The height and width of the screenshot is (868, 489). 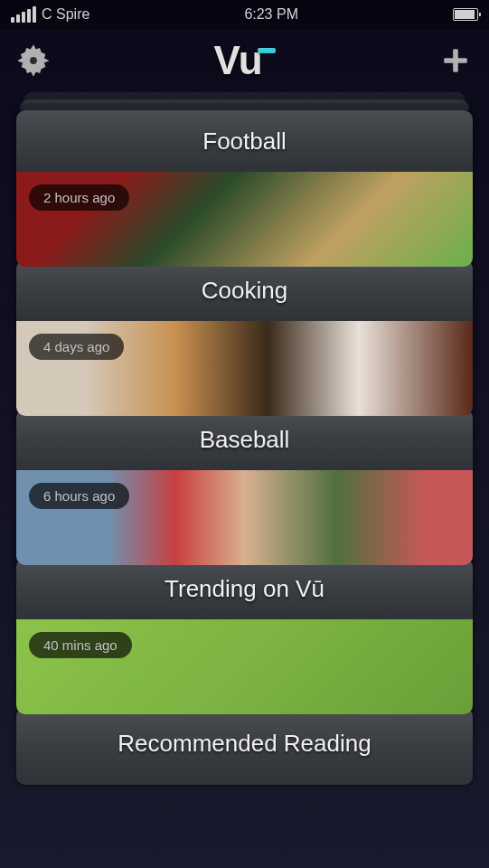 I want to click on status-left: C Spire, so click(x=51, y=14).